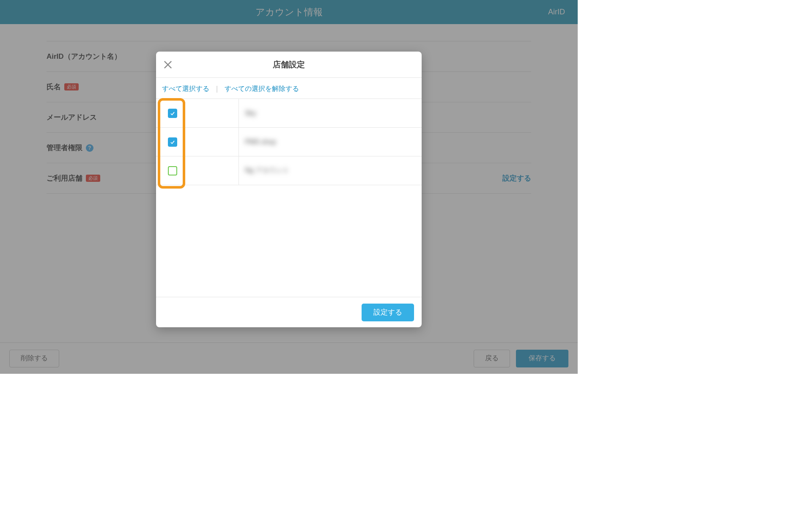 The image size is (812, 526). What do you see at coordinates (289, 187) in the screenshot?
I see `modal-body: すべて選択する ｜ すべての選択を解除する Sky` at bounding box center [289, 187].